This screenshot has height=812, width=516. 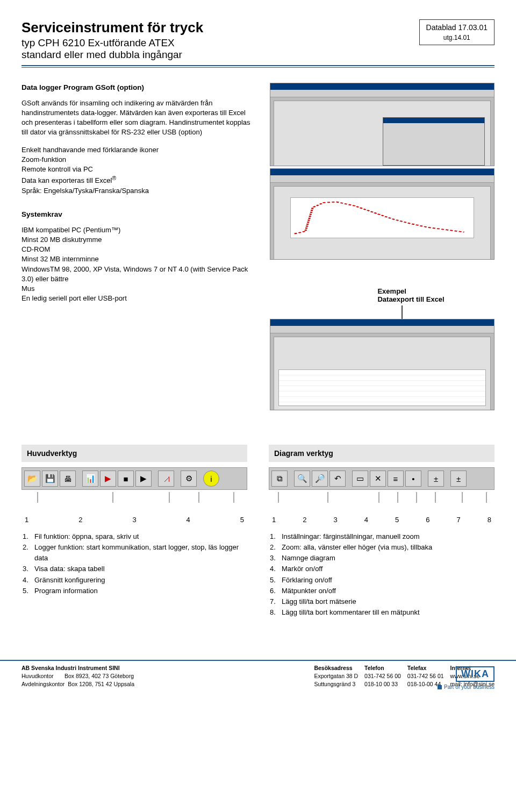 What do you see at coordinates (258, 40) in the screenshot?
I see `page-header: Serviceinstrument för tryck typ CPH 6210…` at bounding box center [258, 40].